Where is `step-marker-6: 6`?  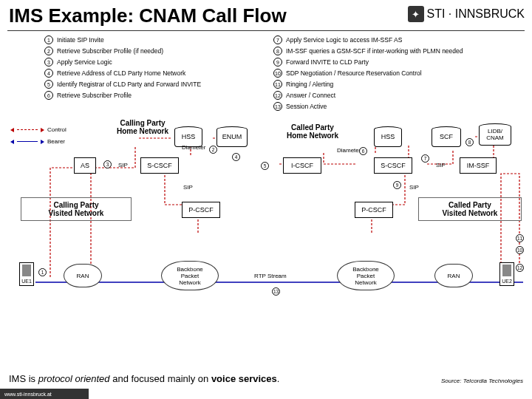 step-marker-6: 6 is located at coordinates (364, 151).